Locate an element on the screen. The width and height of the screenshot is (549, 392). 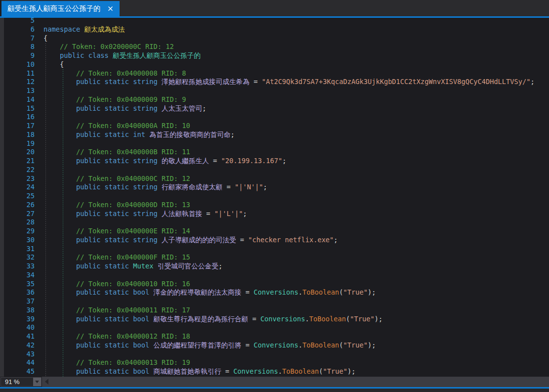
chevron-down-icon is located at coordinates (37, 382).